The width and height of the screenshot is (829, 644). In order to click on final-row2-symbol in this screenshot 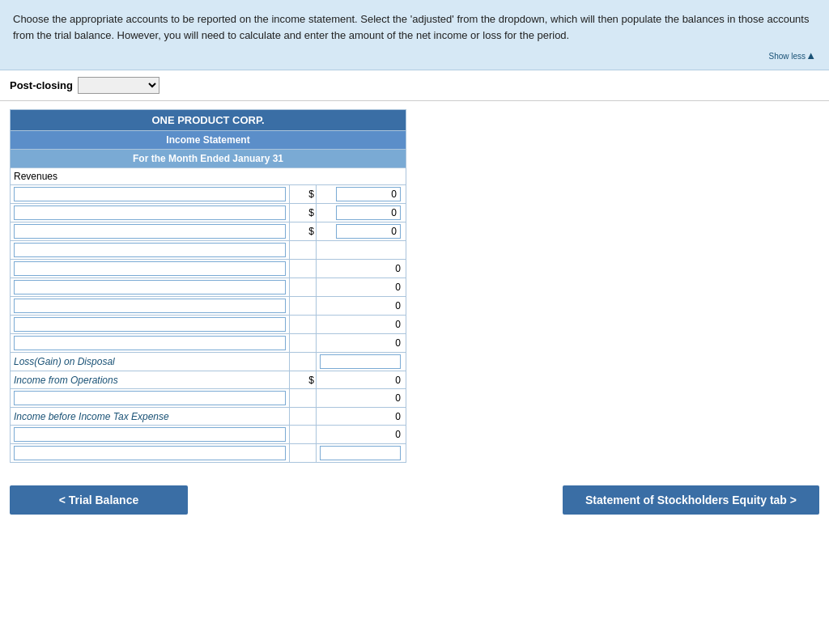, I will do `click(303, 453)`.